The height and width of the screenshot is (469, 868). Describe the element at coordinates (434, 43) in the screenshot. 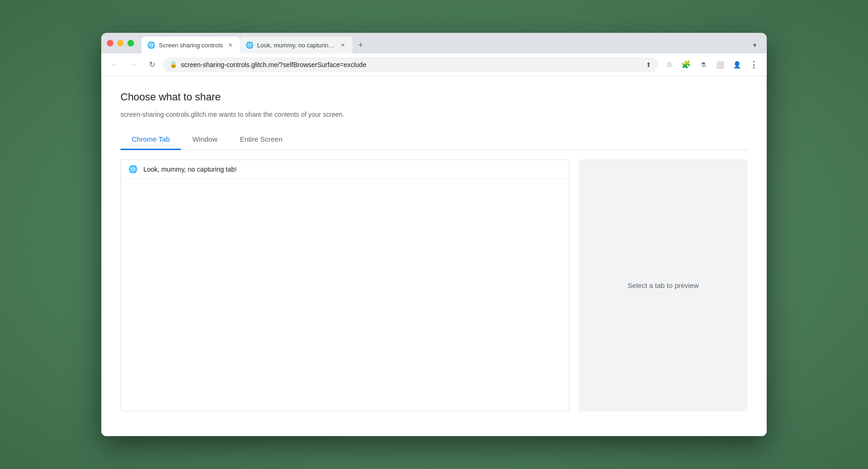

I see `title-bar: 🌐 Screen sharing controls ✕ 🌐 Look, mumm…` at that location.